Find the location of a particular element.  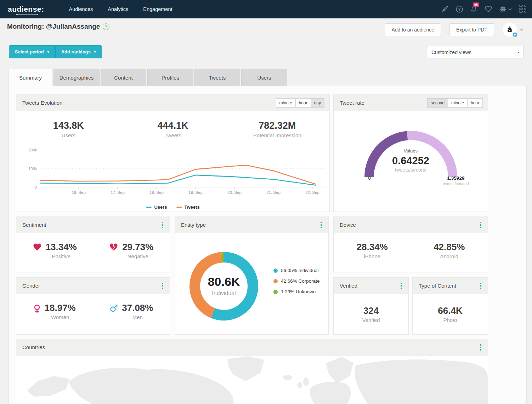

compose-feather-icon is located at coordinates (445, 9).